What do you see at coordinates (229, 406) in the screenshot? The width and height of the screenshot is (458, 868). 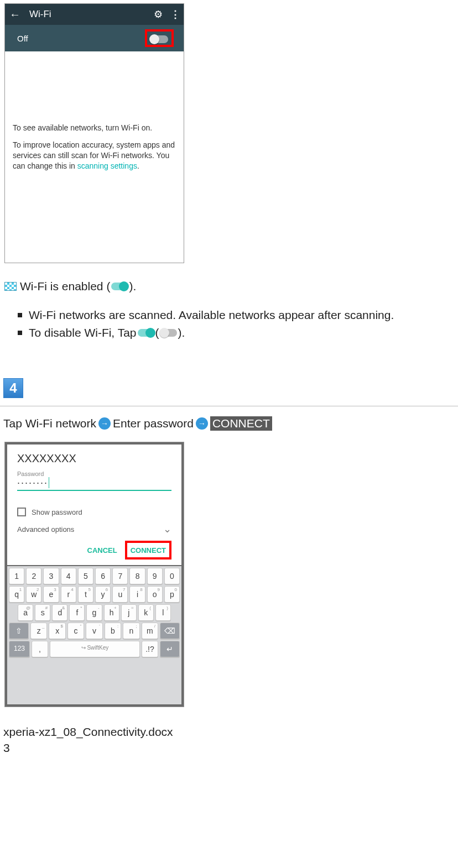 I see `divider` at bounding box center [229, 406].